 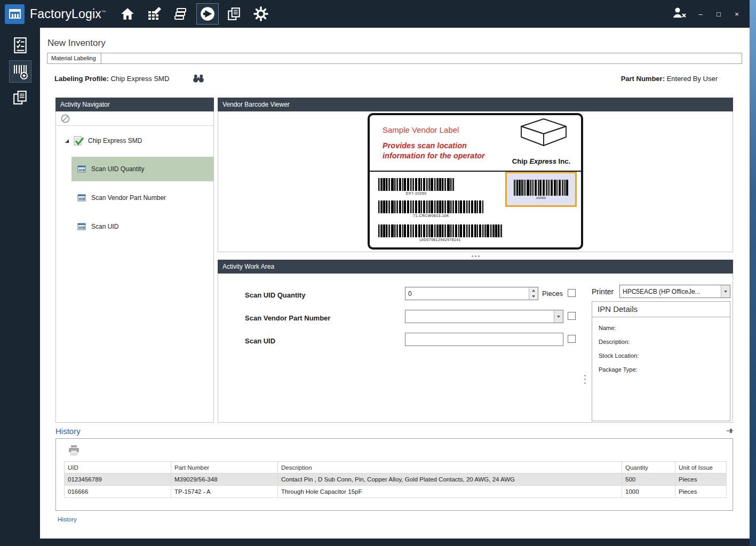 I want to click on tree-root-label: Chip Express SMD, so click(x=115, y=141).